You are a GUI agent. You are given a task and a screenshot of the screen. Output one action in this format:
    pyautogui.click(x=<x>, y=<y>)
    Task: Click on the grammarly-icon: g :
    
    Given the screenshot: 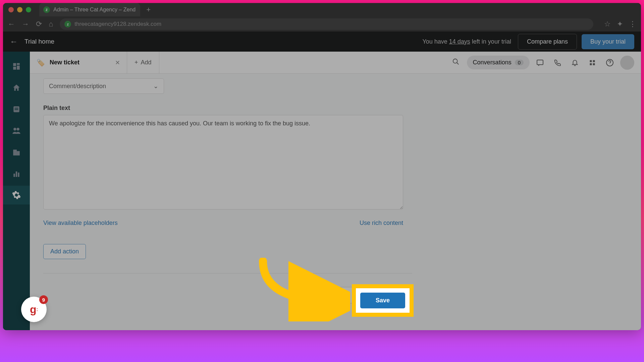 What is the action you would take?
    pyautogui.click(x=34, y=309)
    